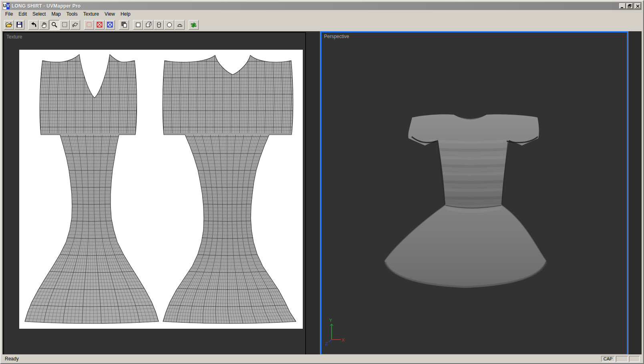  I want to click on selection-box-red-button, so click(99, 25).